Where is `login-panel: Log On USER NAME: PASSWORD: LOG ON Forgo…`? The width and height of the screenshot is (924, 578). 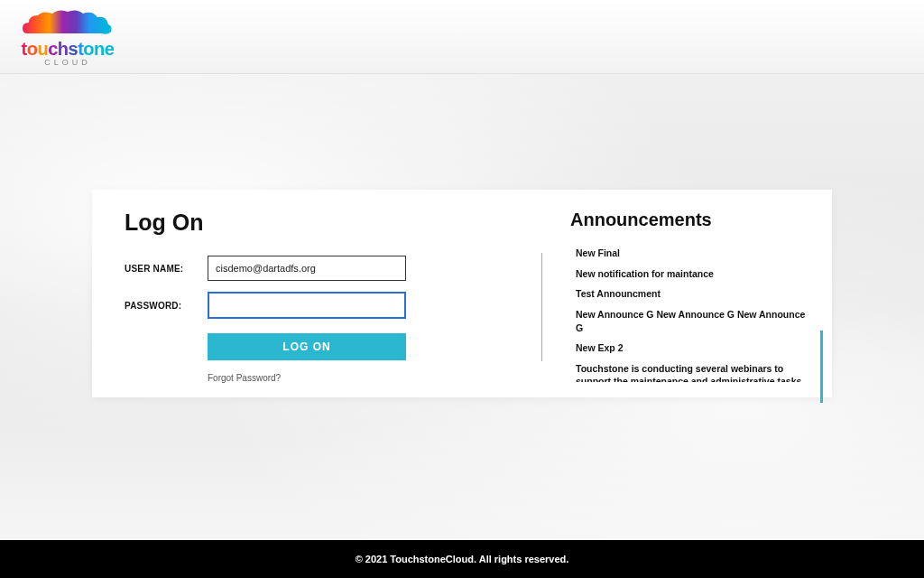
login-panel: Log On USER NAME: PASSWORD: LOG ON Forgo… is located at coordinates (296, 294).